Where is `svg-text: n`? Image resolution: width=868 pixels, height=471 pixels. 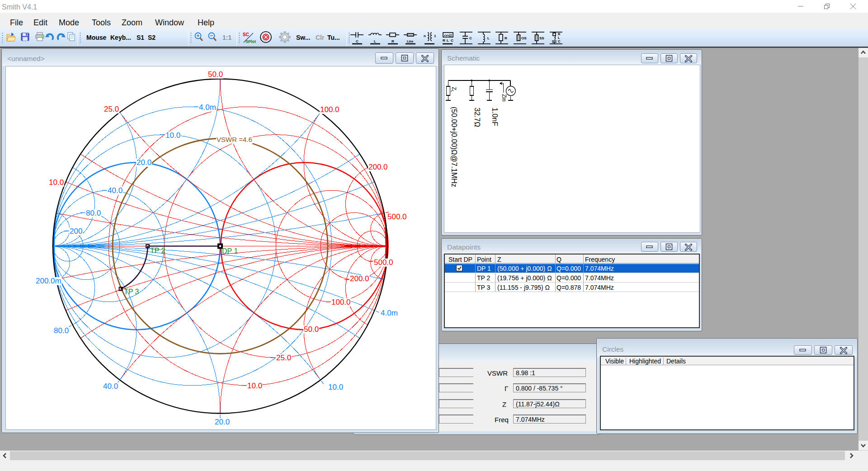
svg-text: n is located at coordinates (425, 36).